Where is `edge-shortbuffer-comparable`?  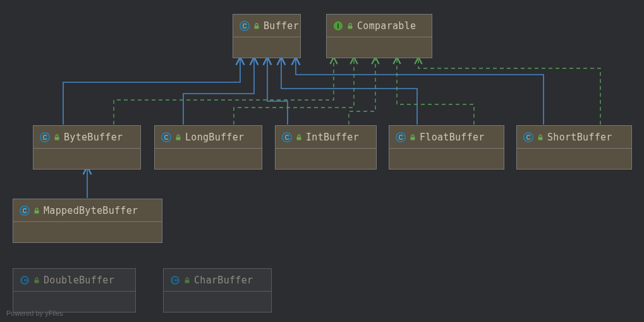 edge-shortbuffer-comparable is located at coordinates (509, 91).